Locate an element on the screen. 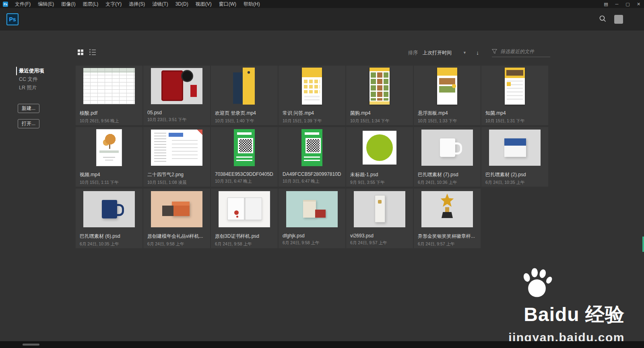  file-card: 视频.mp4 10月 15日, 1:11 下午 is located at coordinates (109, 157).